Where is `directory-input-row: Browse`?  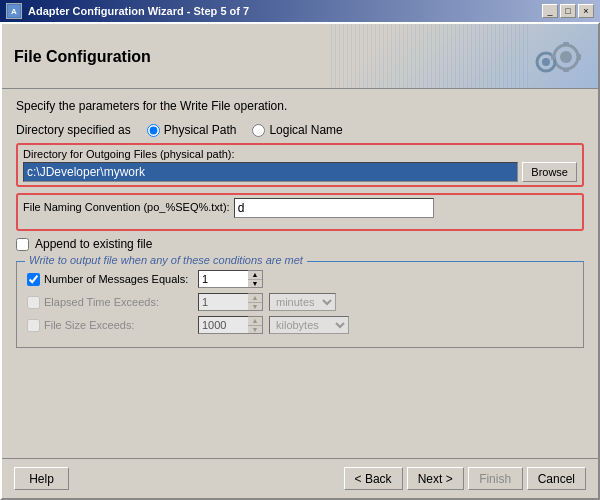
directory-input-row: Browse is located at coordinates (300, 172).